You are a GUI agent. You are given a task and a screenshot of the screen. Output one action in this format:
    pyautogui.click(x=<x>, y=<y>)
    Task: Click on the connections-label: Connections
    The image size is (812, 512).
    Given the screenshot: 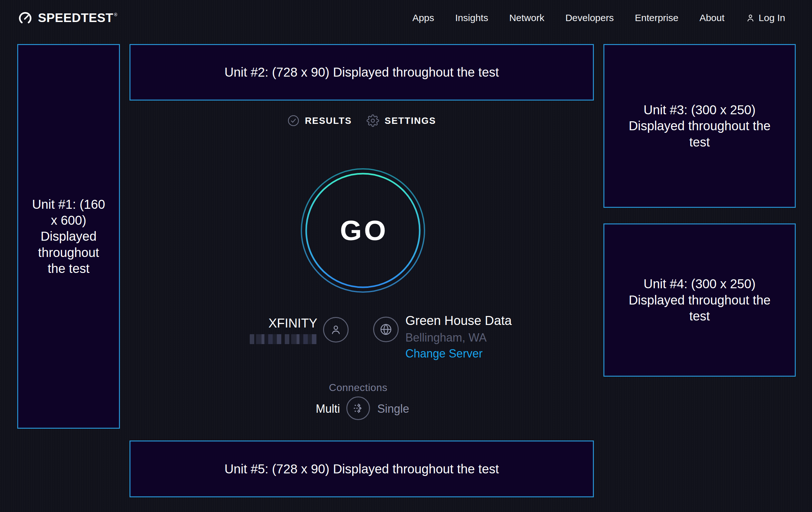 What is the action you would take?
    pyautogui.click(x=358, y=387)
    